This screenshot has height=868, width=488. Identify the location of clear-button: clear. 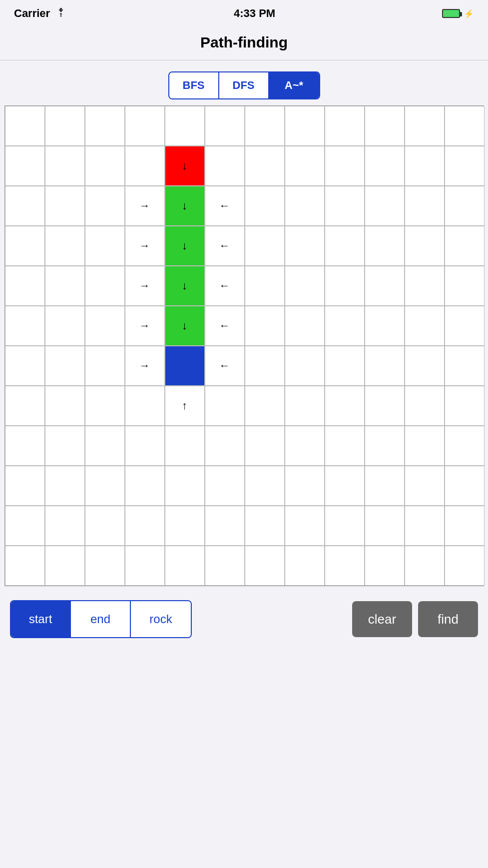
(382, 619).